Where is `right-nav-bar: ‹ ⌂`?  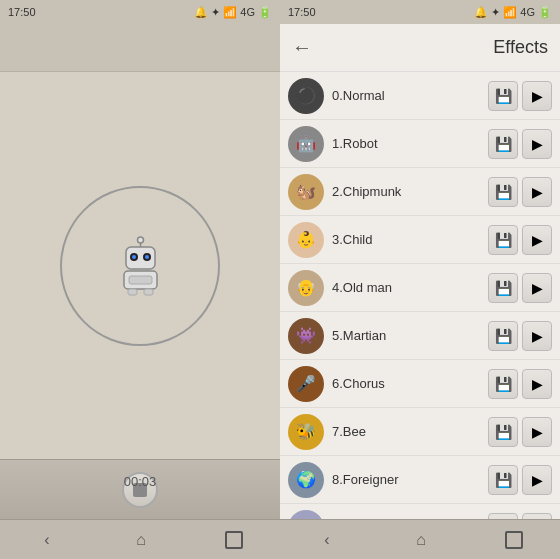
right-nav-bar: ‹ ⌂ is located at coordinates (420, 539).